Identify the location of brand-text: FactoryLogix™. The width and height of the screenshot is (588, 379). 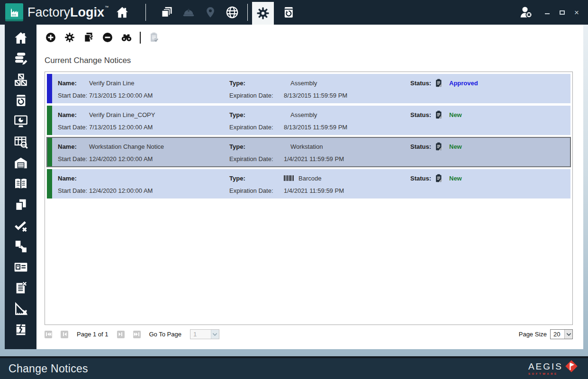
(68, 12).